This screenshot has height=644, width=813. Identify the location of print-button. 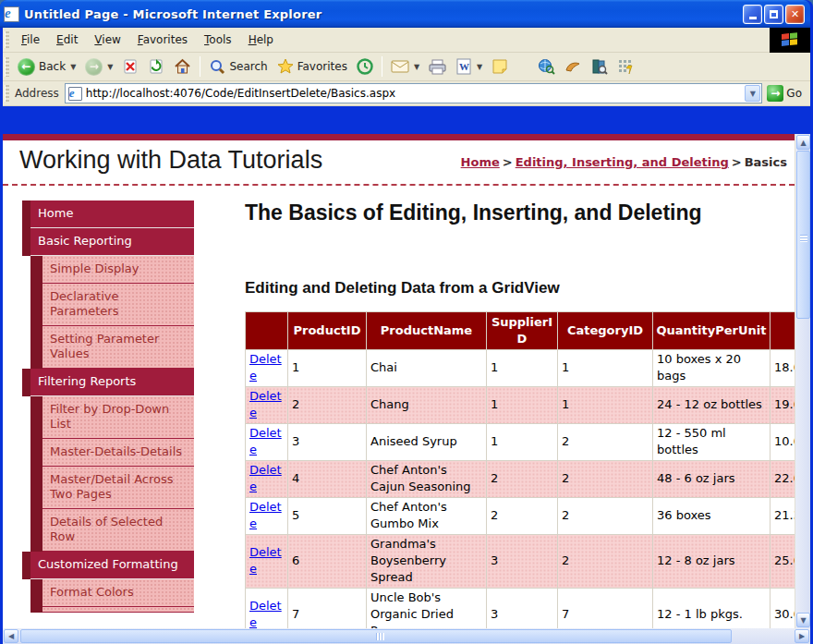
(438, 67).